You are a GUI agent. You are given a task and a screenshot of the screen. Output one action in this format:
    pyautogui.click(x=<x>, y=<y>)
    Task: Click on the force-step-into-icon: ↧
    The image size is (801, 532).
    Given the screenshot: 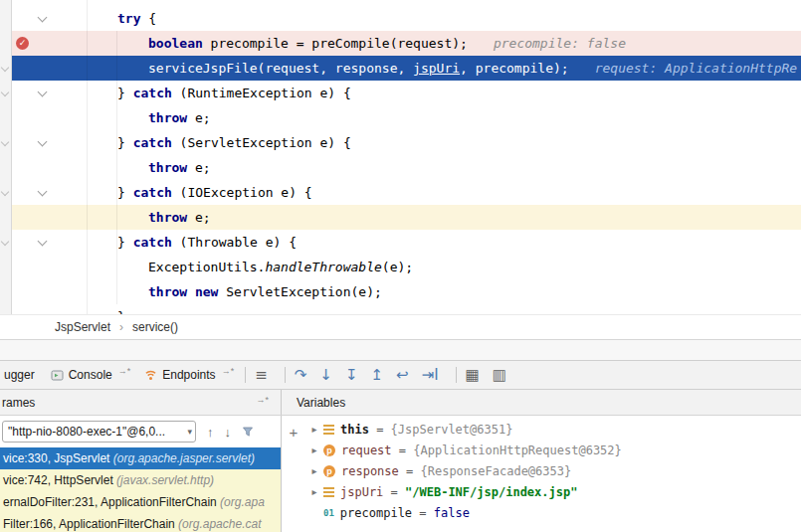 What is the action you would take?
    pyautogui.click(x=352, y=376)
    